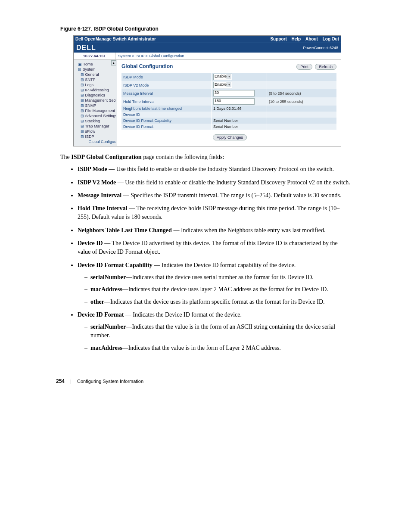 This screenshot has width=411, height=532. I want to click on brandbar: DELL PowerConnect 6248, so click(207, 47).